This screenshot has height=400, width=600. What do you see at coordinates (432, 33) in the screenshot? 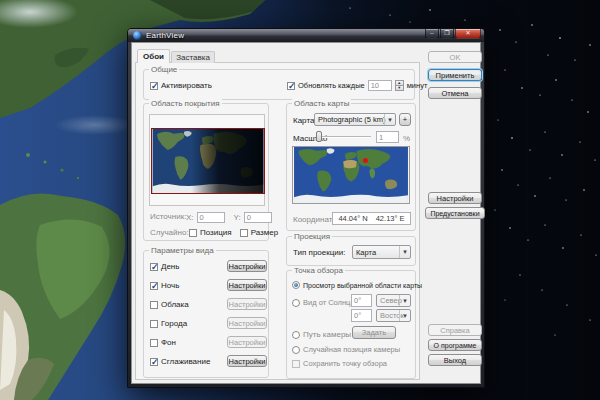
I see `minimize-icon: –` at bounding box center [432, 33].